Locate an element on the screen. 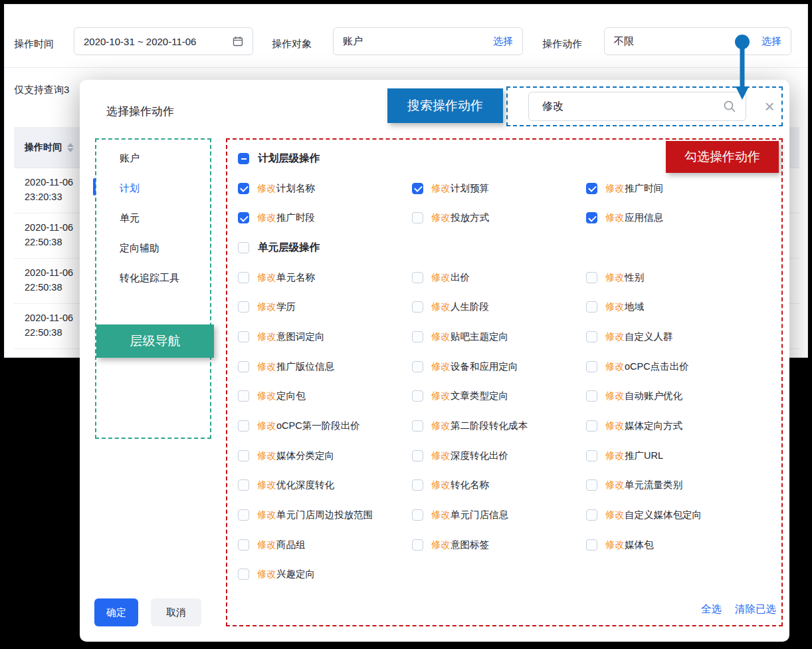  action-checkbox-item: 修改定向包 is located at coordinates (325, 396).